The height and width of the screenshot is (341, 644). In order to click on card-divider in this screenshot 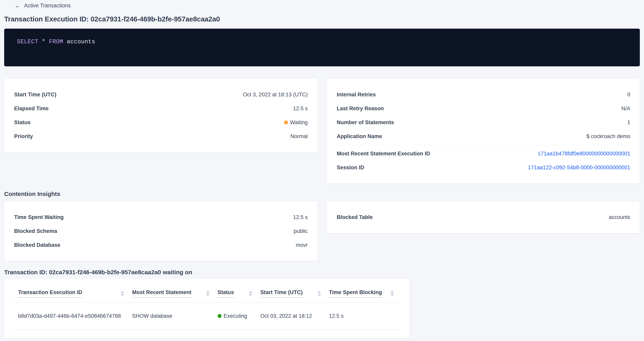, I will do `click(484, 145)`.